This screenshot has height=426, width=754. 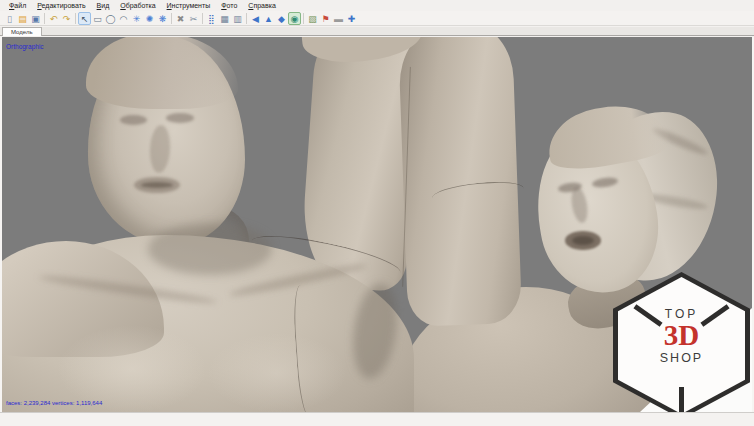 What do you see at coordinates (136, 18) in the screenshot?
I see `align-icon: ✳` at bounding box center [136, 18].